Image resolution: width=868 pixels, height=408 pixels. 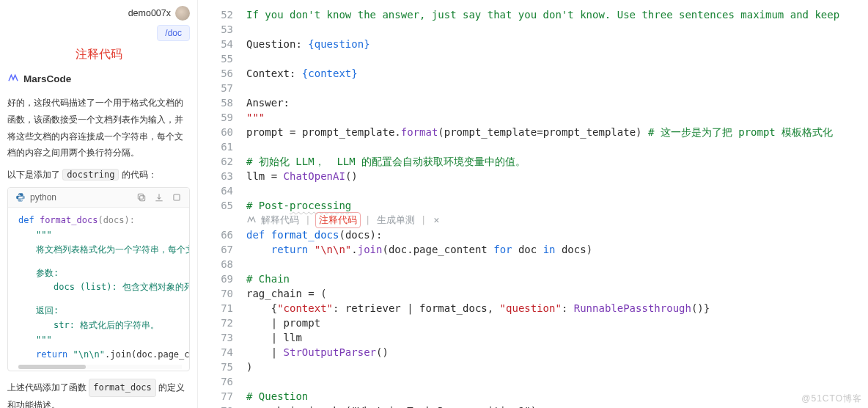 What do you see at coordinates (98, 175) in the screenshot?
I see `docstring-intro: 以下是添加了 docstring 的代码：` at bounding box center [98, 175].